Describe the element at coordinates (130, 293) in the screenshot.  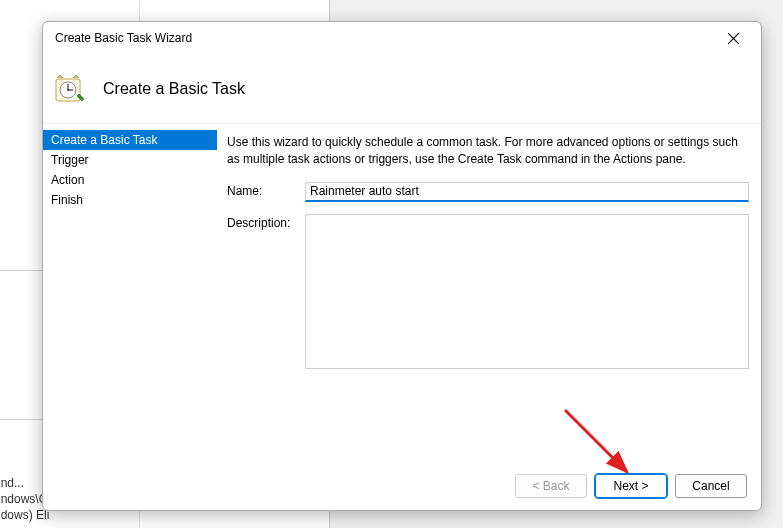
I see `wizard-sidebar: Create a Basic Task Trigger Action Finis…` at that location.